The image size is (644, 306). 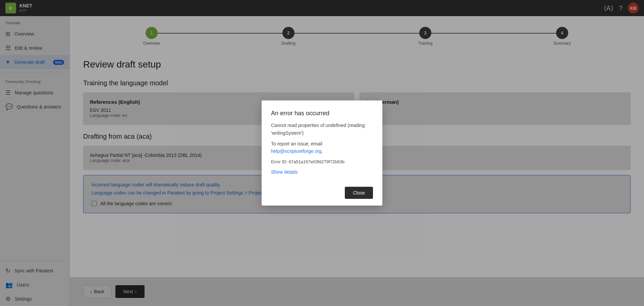 I want to click on modal-actions: Close, so click(x=322, y=193).